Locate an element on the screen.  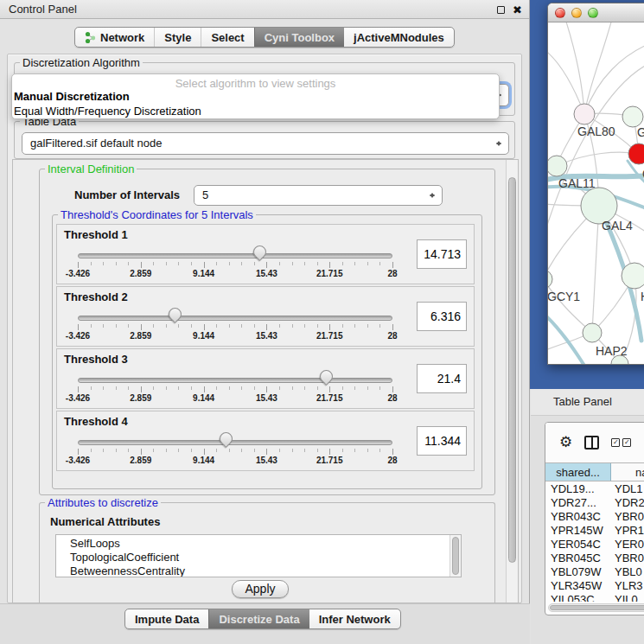
cell-name: YBR0 is located at coordinates (628, 517).